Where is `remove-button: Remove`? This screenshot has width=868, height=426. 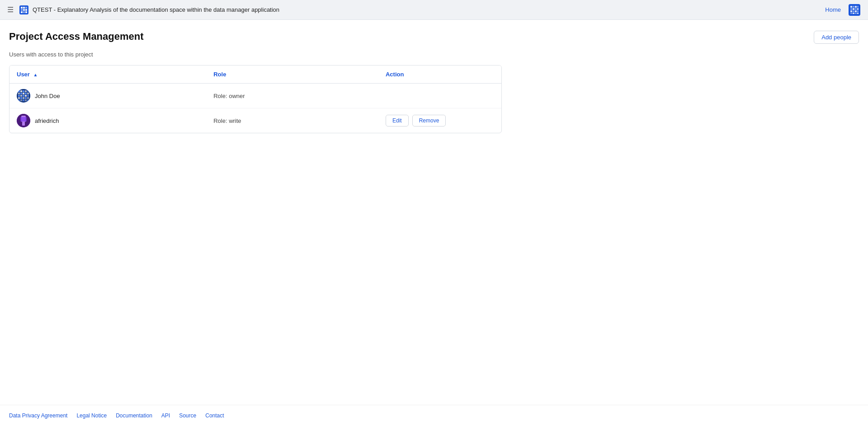 remove-button: Remove is located at coordinates (429, 121).